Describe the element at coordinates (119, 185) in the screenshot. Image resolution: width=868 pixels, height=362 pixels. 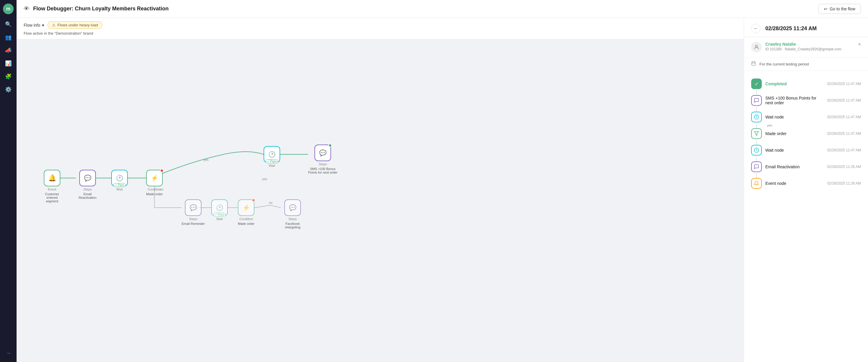
I see `wait1-badge: ✓ Pass` at that location.